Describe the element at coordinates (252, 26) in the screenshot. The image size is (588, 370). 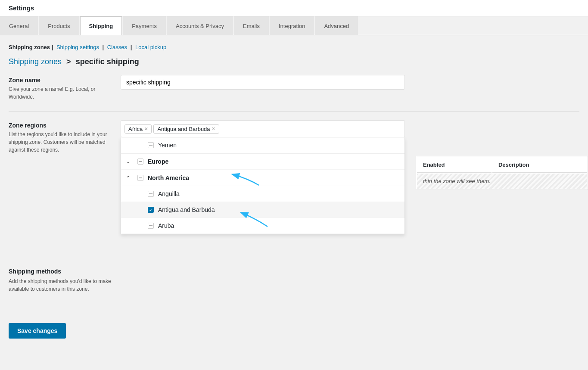
I see `tab-emails: Emails` at that location.